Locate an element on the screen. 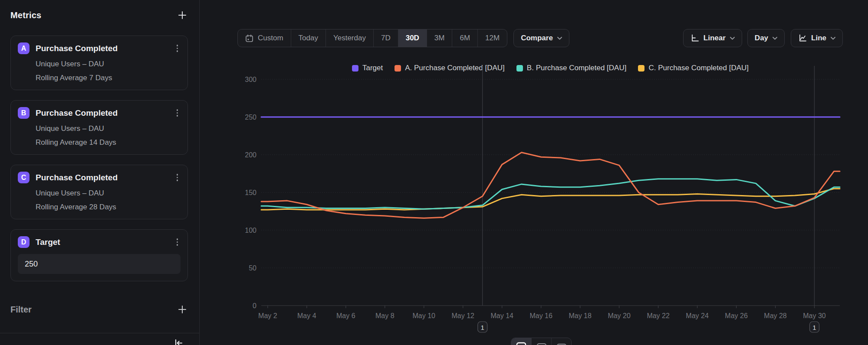  x-axis-label: May 28 is located at coordinates (775, 316).